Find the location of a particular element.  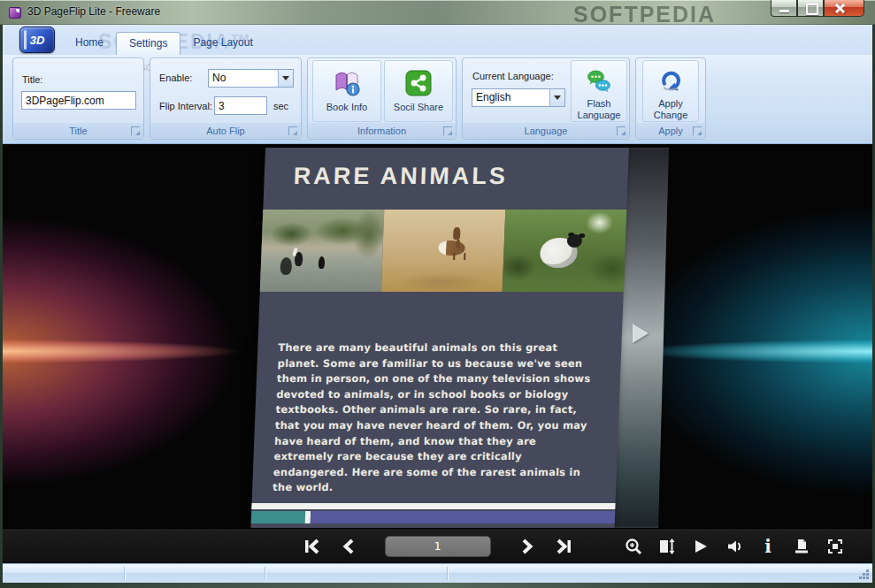

app-icon is located at coordinates (15, 12).